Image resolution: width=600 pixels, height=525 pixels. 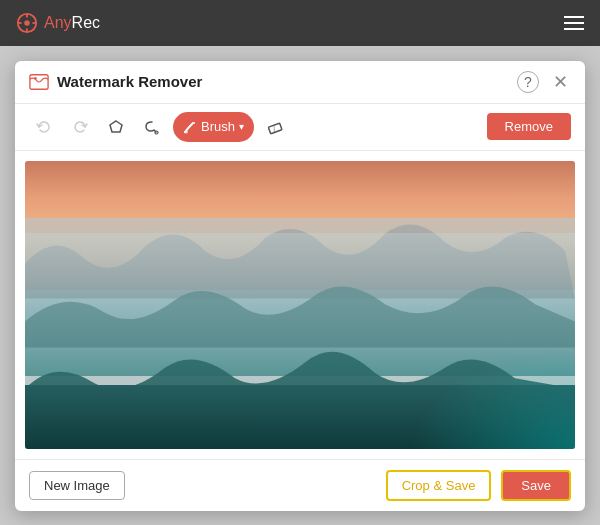 I want to click on dialog-title-bar: Watermark Remover ? ✕, so click(x=300, y=82).